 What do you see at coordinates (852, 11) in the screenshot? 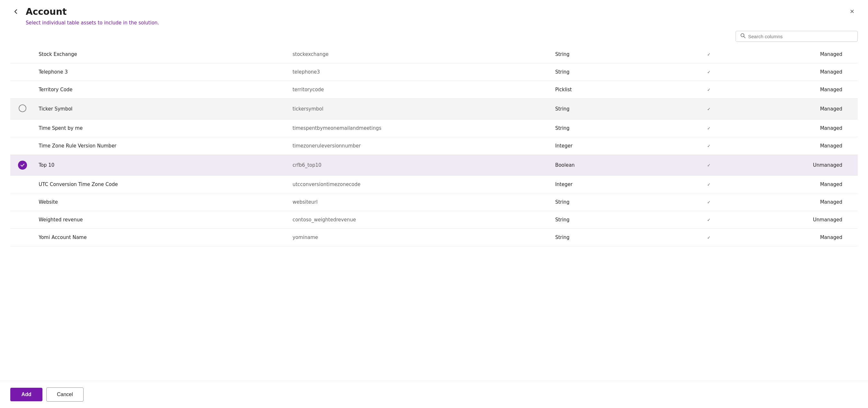
I see `close-button: ✕` at bounding box center [852, 11].